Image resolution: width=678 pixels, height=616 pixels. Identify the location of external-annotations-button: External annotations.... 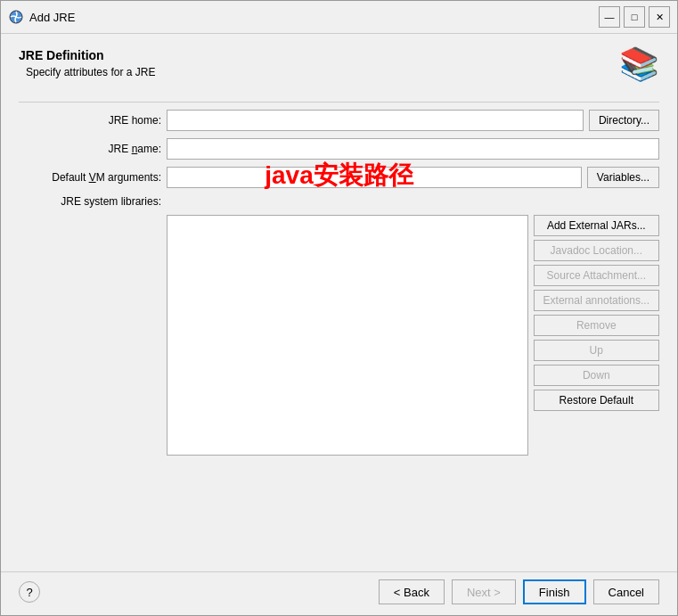
(597, 300).